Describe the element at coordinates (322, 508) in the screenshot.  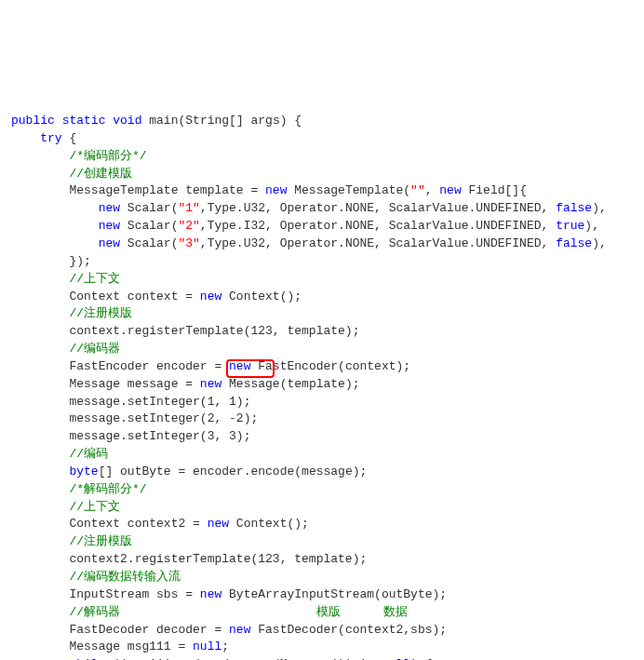
I see `code-line: //上下文` at that location.